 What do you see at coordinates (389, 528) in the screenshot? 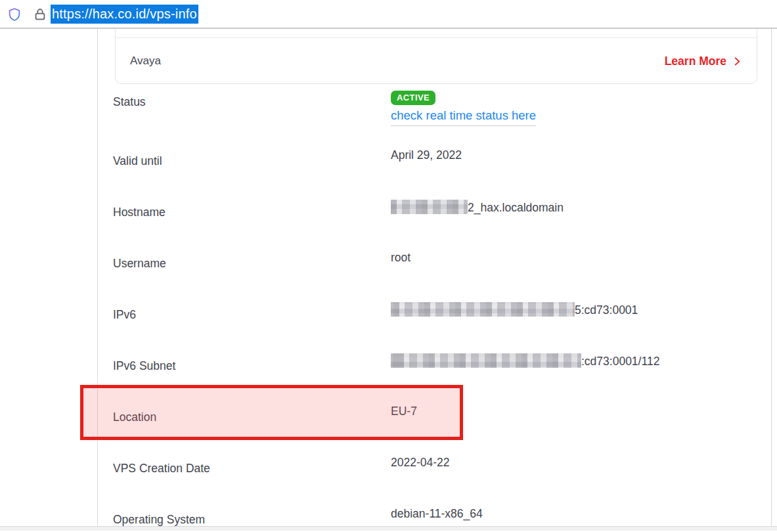
I see `bottom-edge-strip` at bounding box center [389, 528].